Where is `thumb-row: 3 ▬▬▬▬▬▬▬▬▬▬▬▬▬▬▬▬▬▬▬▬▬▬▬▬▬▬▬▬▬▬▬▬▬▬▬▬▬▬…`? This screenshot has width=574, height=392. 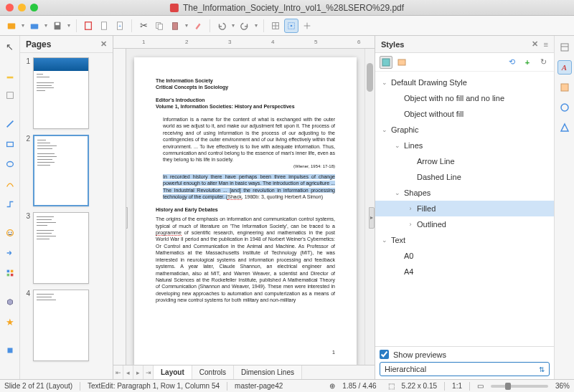
thumb-row: 3 ▬▬▬▬▬▬▬▬▬▬▬▬▬▬▬▬▬▬▬▬▬▬▬▬▬▬▬▬▬▬▬▬▬▬▬▬▬▬… is located at coordinates (66, 248).